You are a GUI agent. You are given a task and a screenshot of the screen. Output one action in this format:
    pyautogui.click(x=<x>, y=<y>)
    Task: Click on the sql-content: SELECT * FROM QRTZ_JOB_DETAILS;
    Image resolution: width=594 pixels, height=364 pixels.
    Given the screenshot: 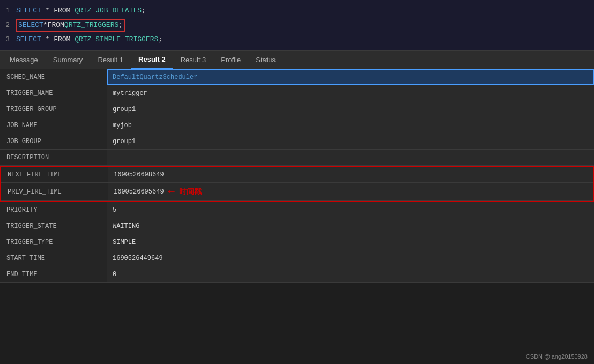 What is the action you would take?
    pyautogui.click(x=305, y=11)
    